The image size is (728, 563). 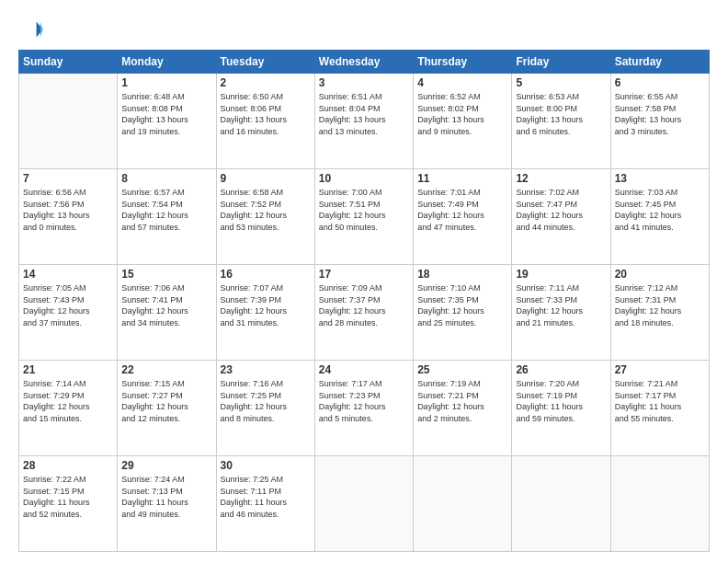 I want to click on day-info: Sunrise: 7:19 AM Sunset: 7:21 PM Dayligh…, so click(x=462, y=401).